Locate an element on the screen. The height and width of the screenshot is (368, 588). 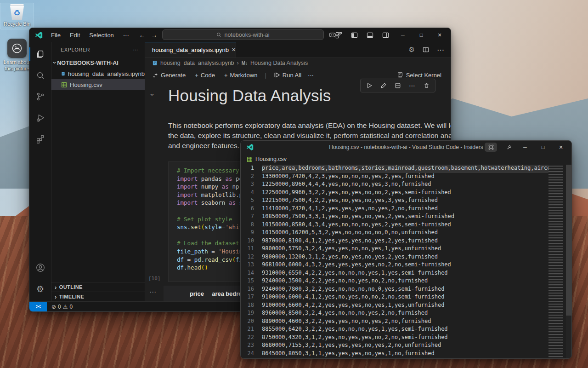
generate-button: Generate is located at coordinates (169, 75).